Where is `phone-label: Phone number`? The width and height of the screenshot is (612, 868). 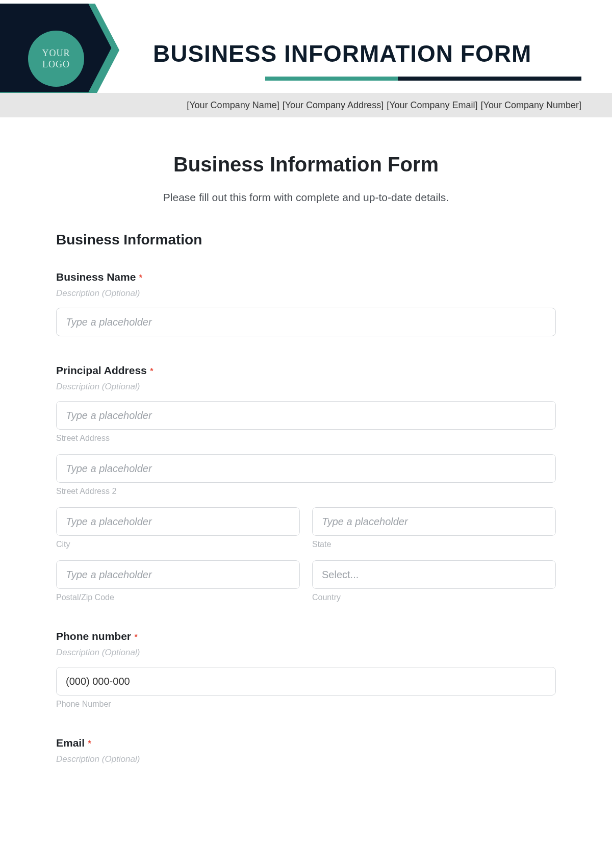
phone-label: Phone number is located at coordinates (94, 636).